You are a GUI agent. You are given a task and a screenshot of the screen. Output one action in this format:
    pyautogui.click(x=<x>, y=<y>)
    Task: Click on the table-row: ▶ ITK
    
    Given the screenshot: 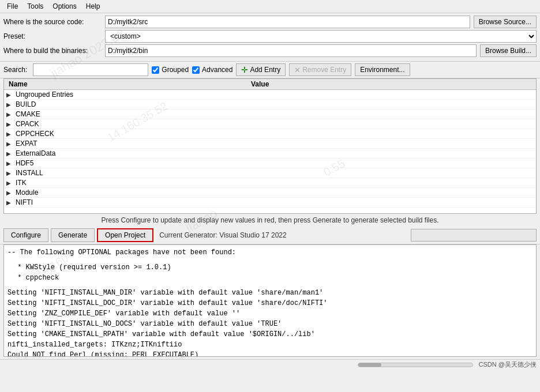 What is the action you would take?
    pyautogui.click(x=270, y=183)
    